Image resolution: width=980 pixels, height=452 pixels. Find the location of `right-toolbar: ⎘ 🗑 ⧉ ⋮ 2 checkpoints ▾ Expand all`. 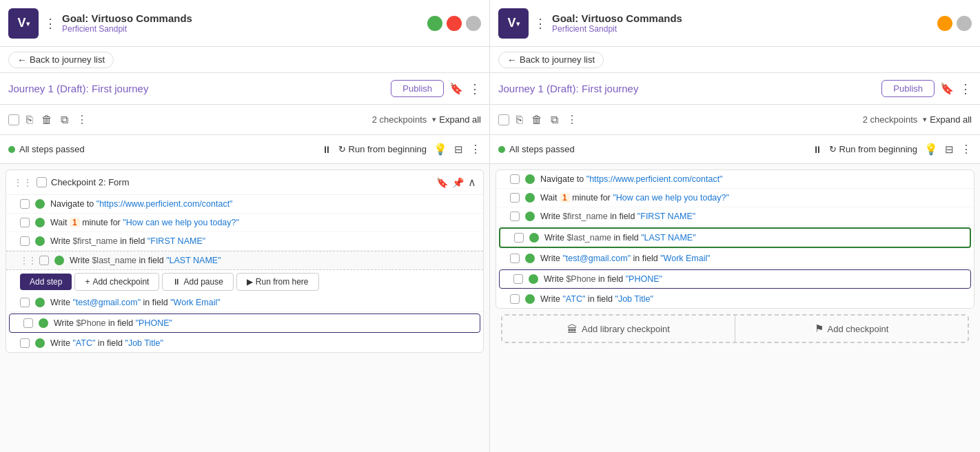

right-toolbar: ⎘ 🗑 ⧉ ⋮ 2 checkpoints ▾ Expand all is located at coordinates (735, 120).